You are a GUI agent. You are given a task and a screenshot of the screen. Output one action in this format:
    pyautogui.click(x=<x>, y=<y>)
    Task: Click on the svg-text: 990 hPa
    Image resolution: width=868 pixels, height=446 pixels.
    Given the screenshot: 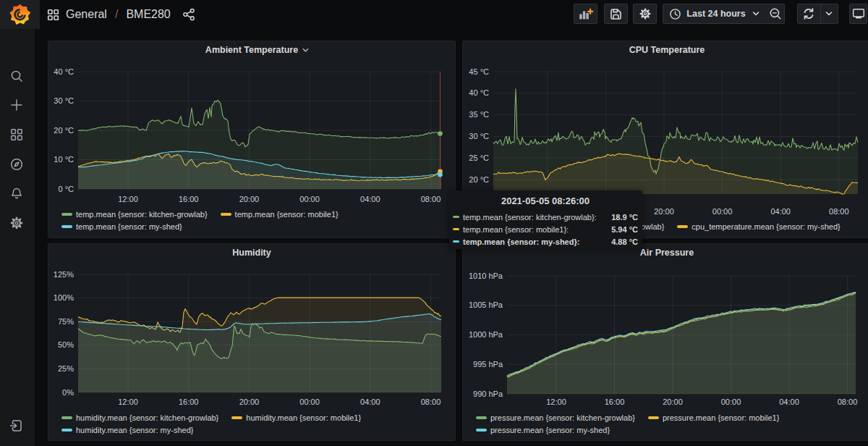 What is the action you would take?
    pyautogui.click(x=488, y=394)
    